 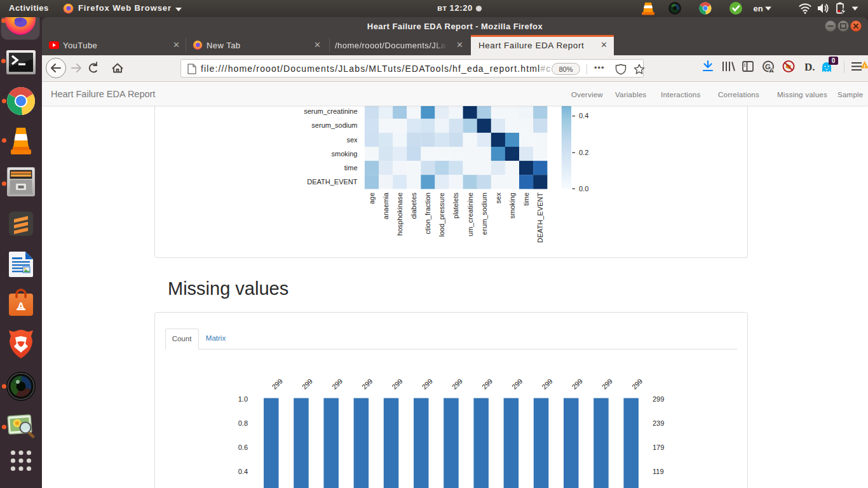 I want to click on svg-text: platelets, so click(x=456, y=206).